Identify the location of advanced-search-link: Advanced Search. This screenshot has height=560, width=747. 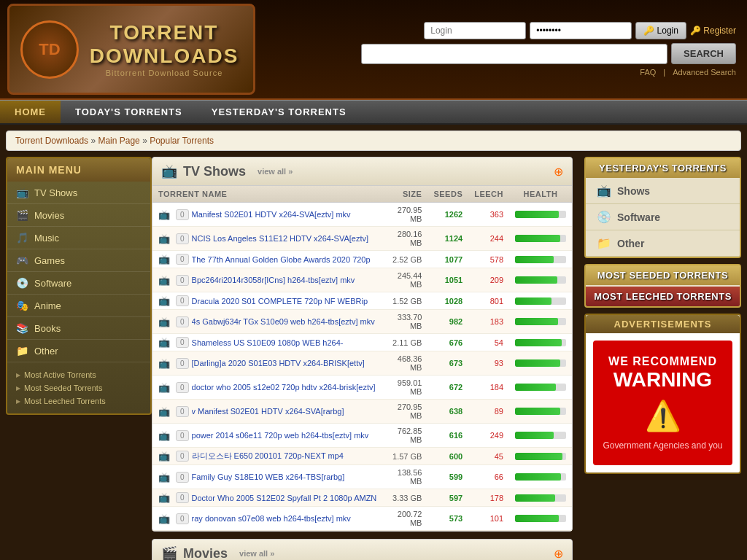
(705, 72).